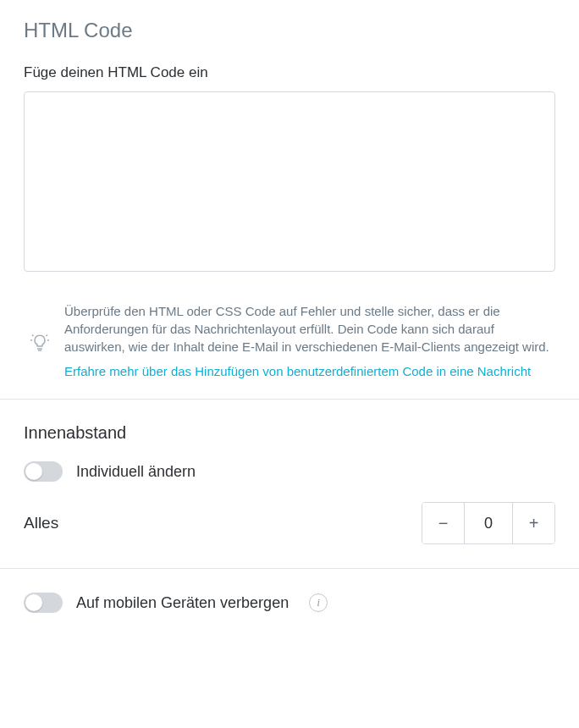 The image size is (579, 728). Describe the element at coordinates (318, 603) in the screenshot. I see `info-icon: i` at that location.